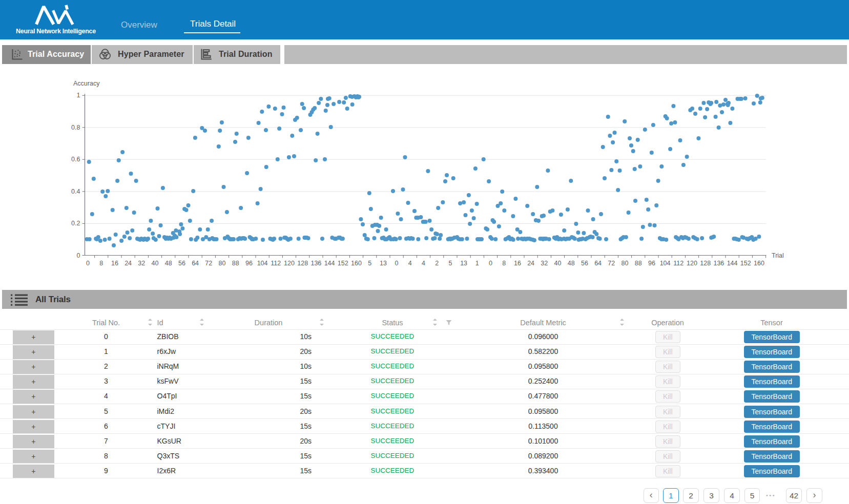  Describe the element at coordinates (87, 83) in the screenshot. I see `svg-text: Accuracy` at that location.